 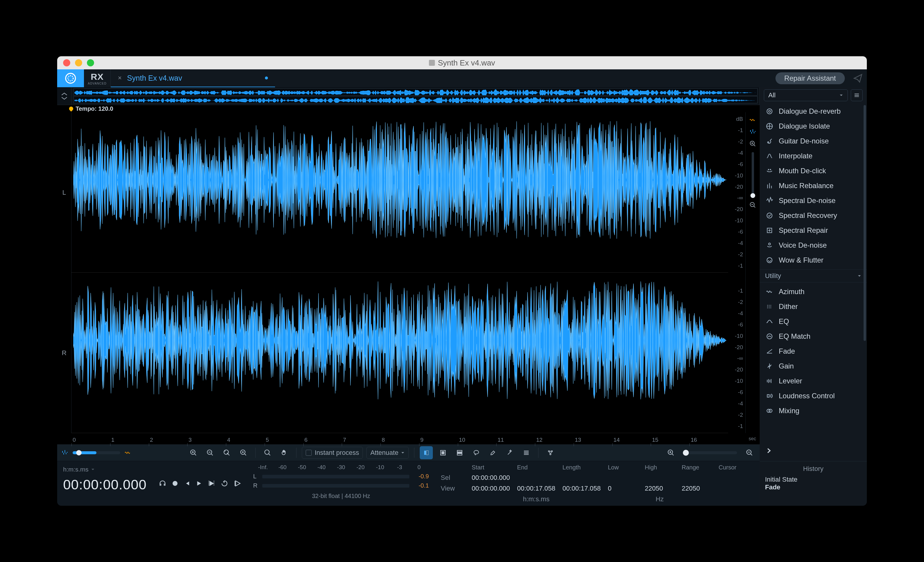 What do you see at coordinates (813, 260) in the screenshot?
I see `module-item: Wow & Flutter` at bounding box center [813, 260].